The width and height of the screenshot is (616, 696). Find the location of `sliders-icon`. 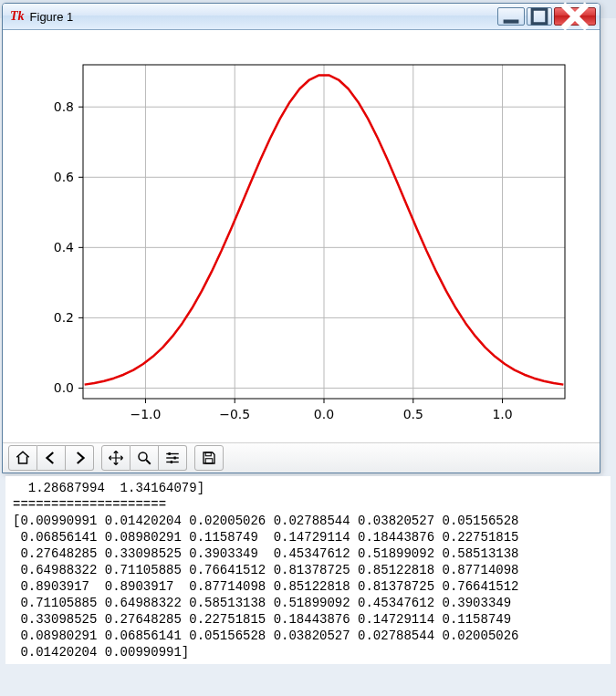

sliders-icon is located at coordinates (172, 458).